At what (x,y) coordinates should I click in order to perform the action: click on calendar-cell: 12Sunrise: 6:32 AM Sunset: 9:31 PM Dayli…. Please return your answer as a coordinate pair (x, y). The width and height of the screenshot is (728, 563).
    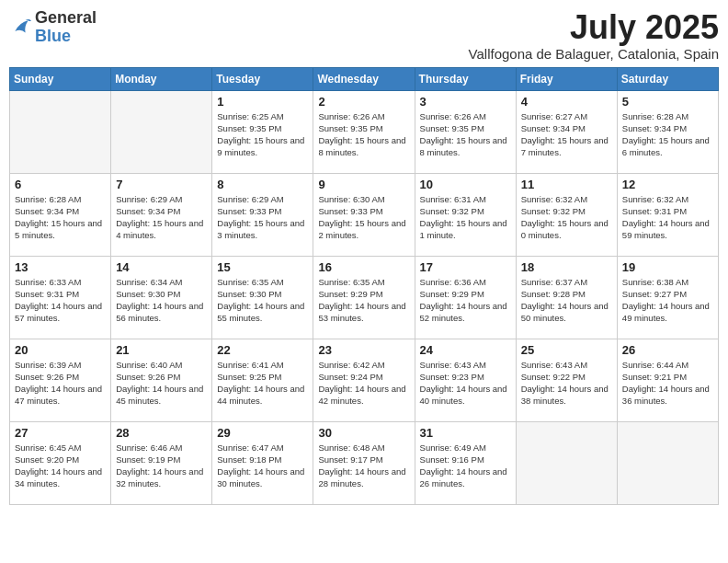
    Looking at the image, I should click on (667, 214).